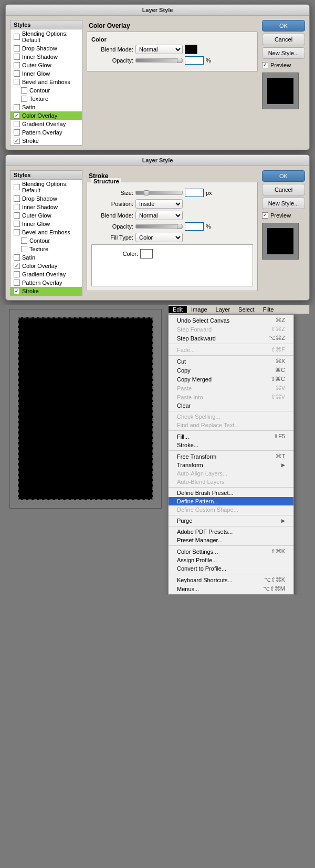 The image size is (315, 868). I want to click on size-slider: 2 px, so click(174, 193).